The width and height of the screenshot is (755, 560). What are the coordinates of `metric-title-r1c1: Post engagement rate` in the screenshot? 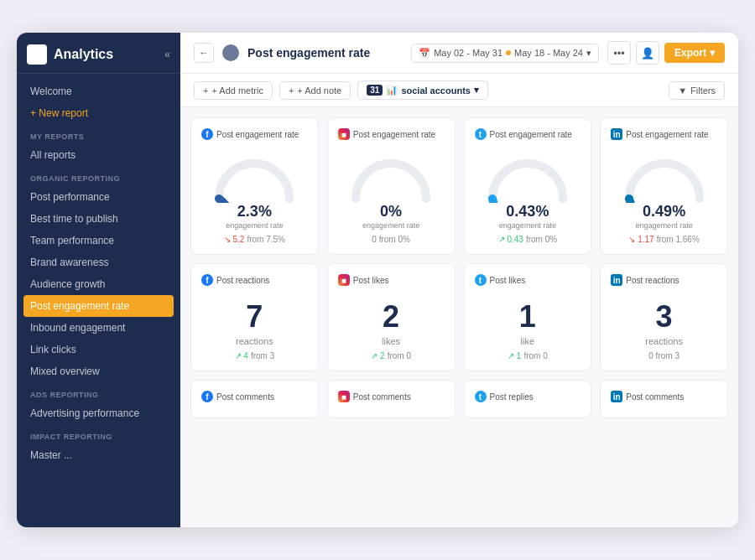 It's located at (258, 134).